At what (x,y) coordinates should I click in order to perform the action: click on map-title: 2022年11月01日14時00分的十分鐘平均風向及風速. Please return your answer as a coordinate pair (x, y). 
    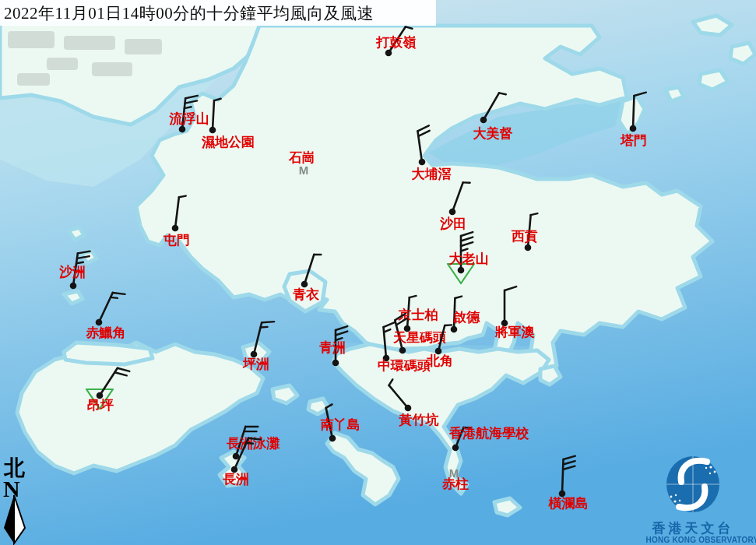
    Looking at the image, I should click on (188, 13).